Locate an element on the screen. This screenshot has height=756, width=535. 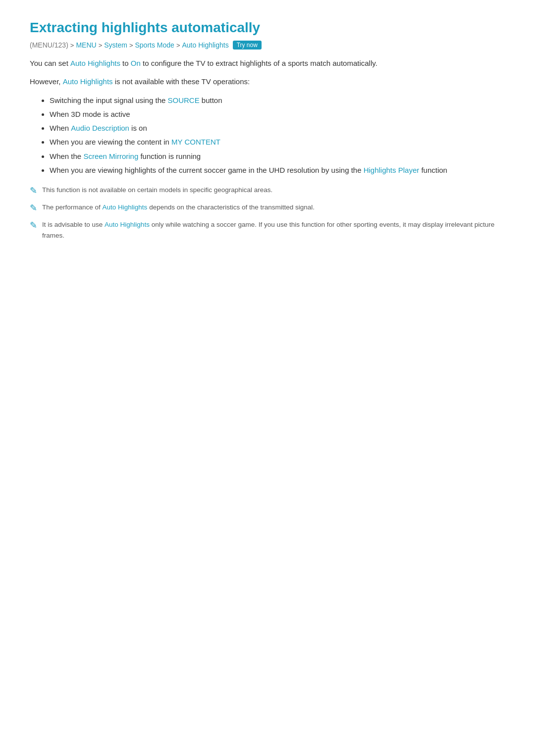
note1-link: Auto Highlights is located at coordinates (125, 207).